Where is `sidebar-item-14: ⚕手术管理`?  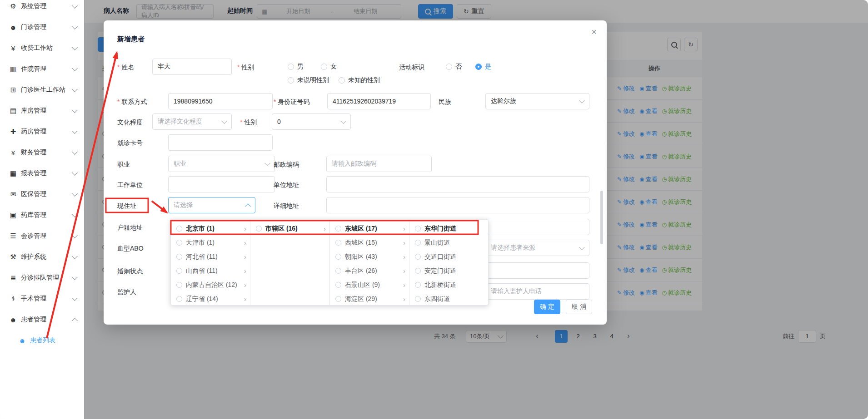 sidebar-item-14: ⚕手术管理 is located at coordinates (42, 299).